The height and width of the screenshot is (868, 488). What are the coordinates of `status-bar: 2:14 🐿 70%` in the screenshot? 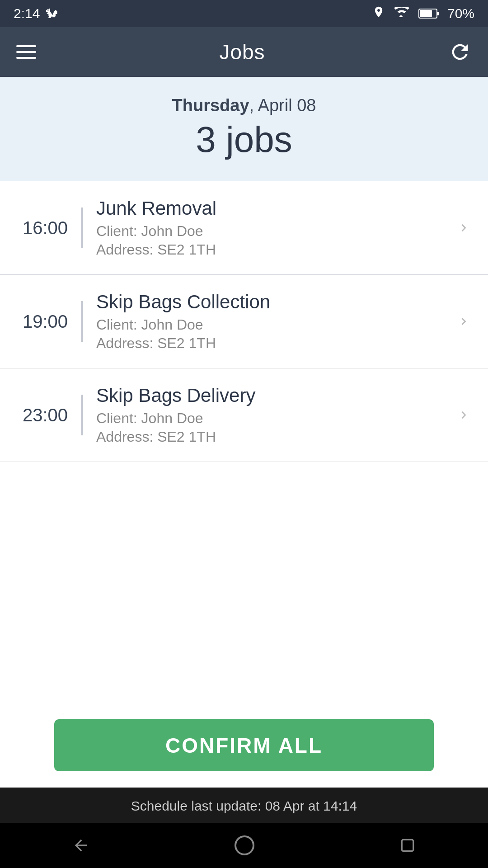 It's located at (244, 14).